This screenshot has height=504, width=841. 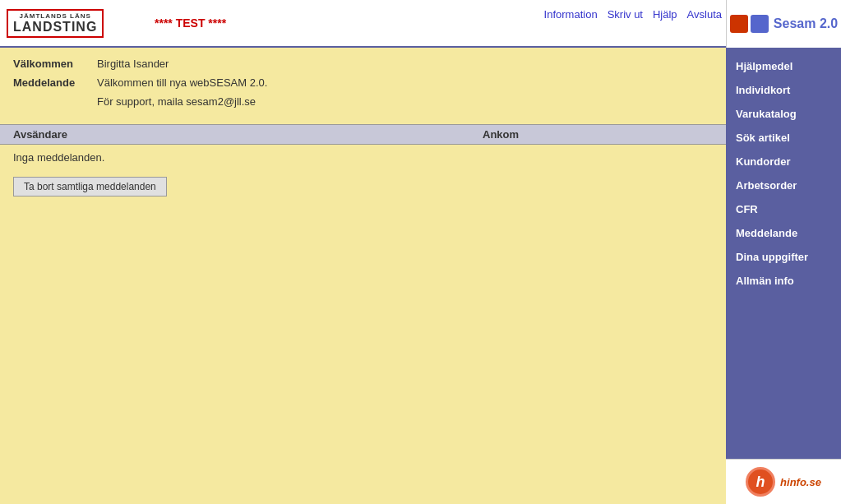 I want to click on sesam-box: Sesam 2.0, so click(x=784, y=24).